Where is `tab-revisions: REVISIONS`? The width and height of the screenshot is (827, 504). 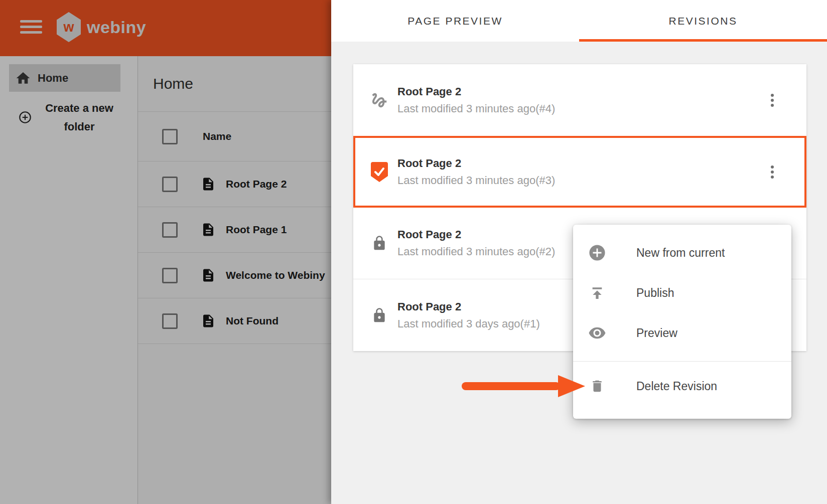 tab-revisions: REVISIONS is located at coordinates (703, 21).